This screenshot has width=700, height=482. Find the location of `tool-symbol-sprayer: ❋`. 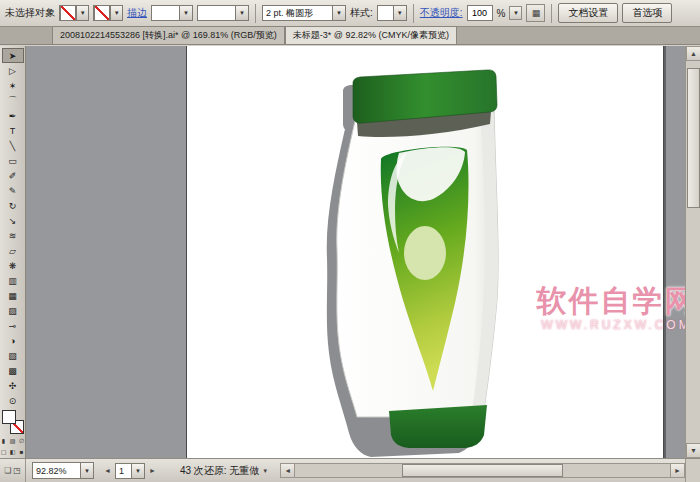

tool-symbol-sprayer: ❋ is located at coordinates (13, 266).